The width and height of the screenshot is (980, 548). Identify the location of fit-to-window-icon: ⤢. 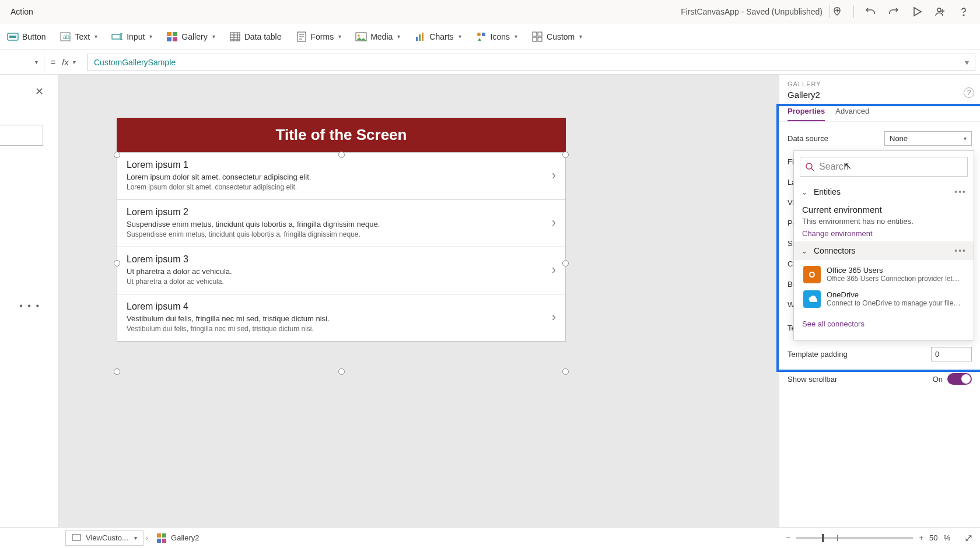
(968, 538).